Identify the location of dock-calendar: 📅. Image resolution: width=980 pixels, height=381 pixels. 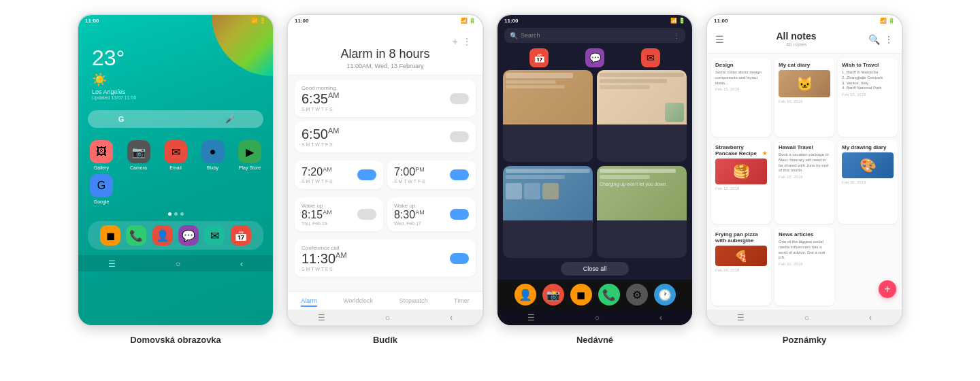
(241, 235).